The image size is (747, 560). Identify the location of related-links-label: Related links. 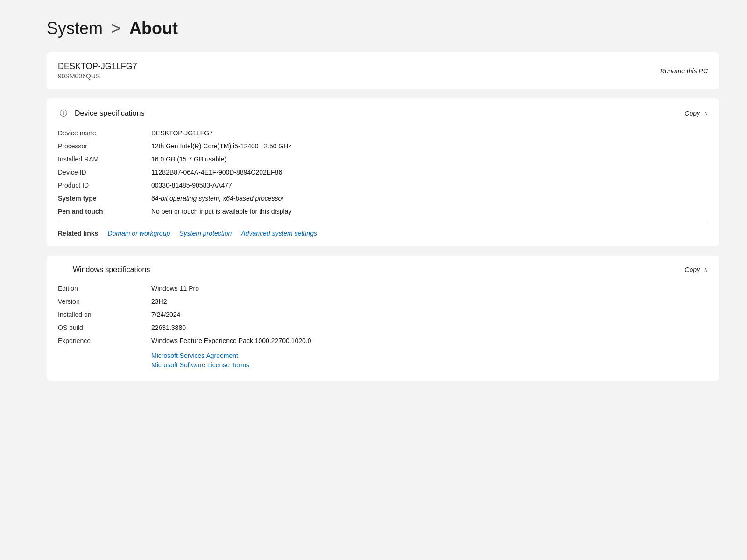
(78, 233).